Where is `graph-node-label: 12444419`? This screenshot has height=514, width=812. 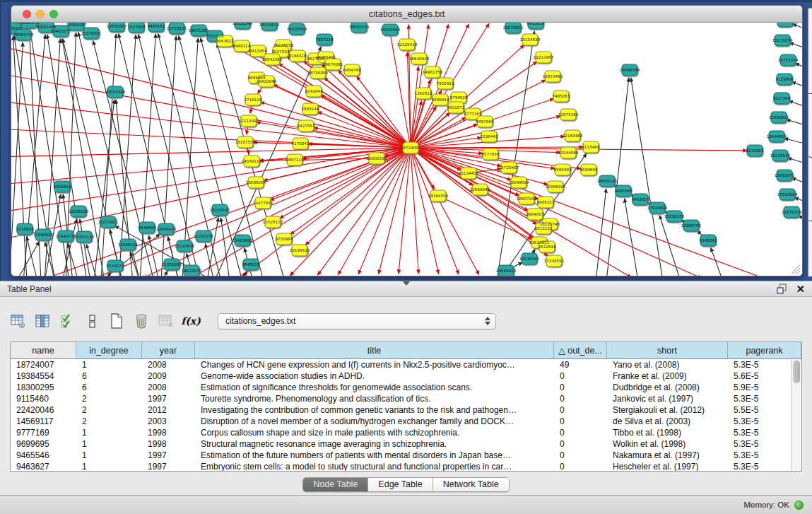
graph-node-label: 12444419 is located at coordinates (777, 136).